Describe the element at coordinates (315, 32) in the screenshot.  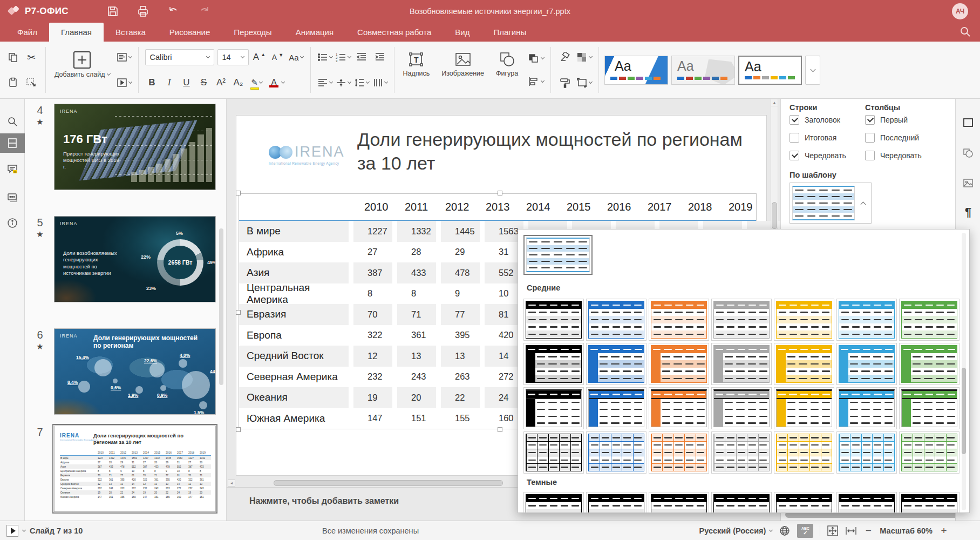
I see `tab-анимация: Анимация` at that location.